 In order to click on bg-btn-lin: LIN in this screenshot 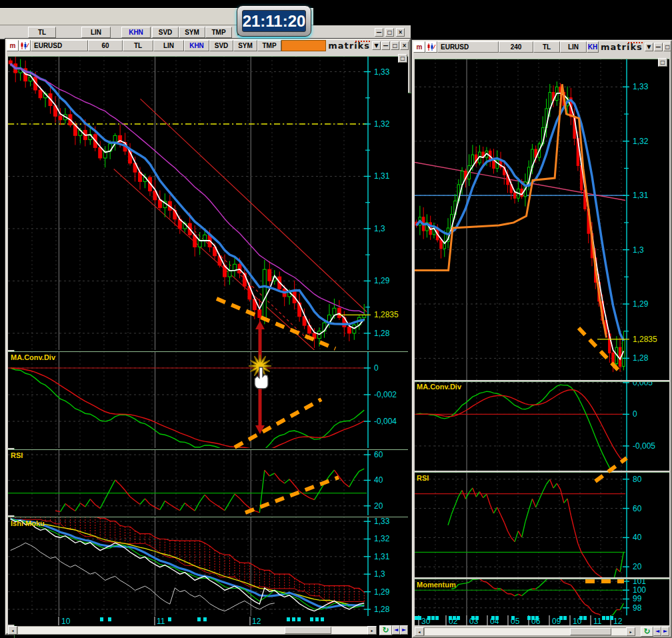, I will do `click(96, 32)`.